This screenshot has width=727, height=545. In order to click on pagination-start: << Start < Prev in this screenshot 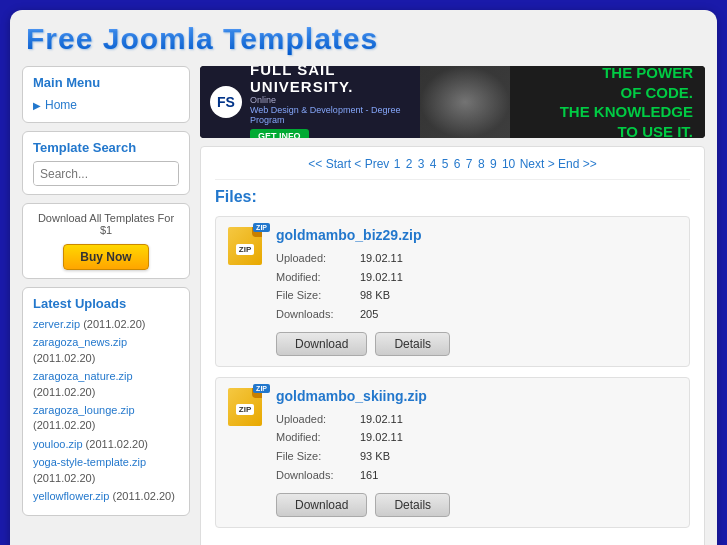, I will do `click(350, 164)`.